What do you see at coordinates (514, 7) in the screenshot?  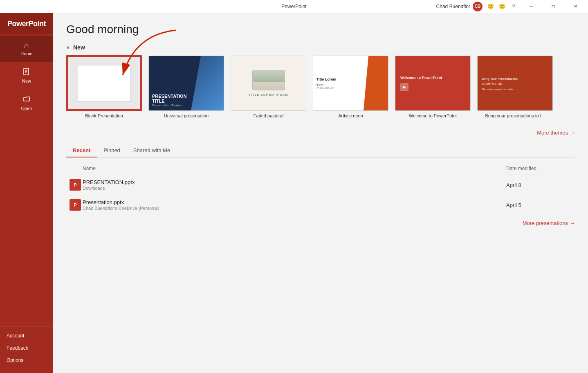 I see `help-icon: ?` at bounding box center [514, 7].